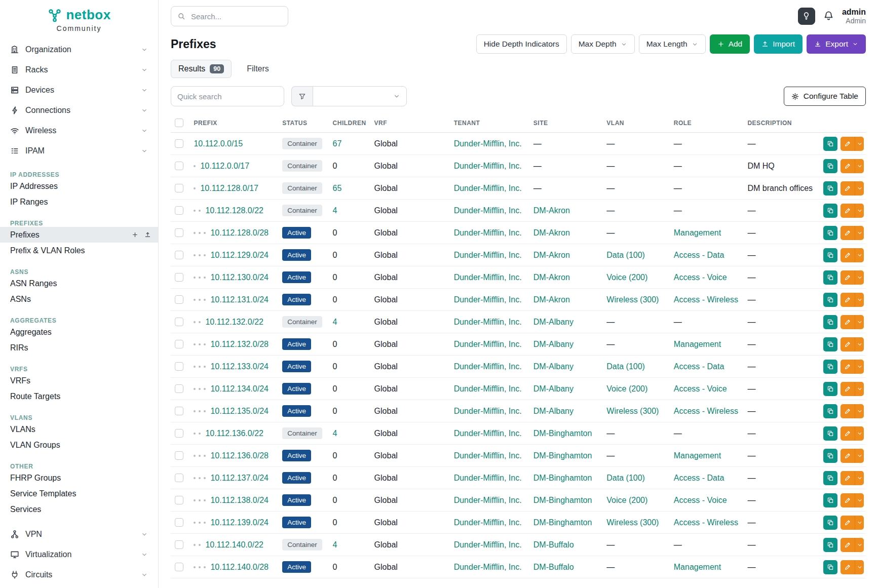  What do you see at coordinates (234, 211) in the screenshot?
I see `prefix-link: 10.112.128.0/22` at bounding box center [234, 211].